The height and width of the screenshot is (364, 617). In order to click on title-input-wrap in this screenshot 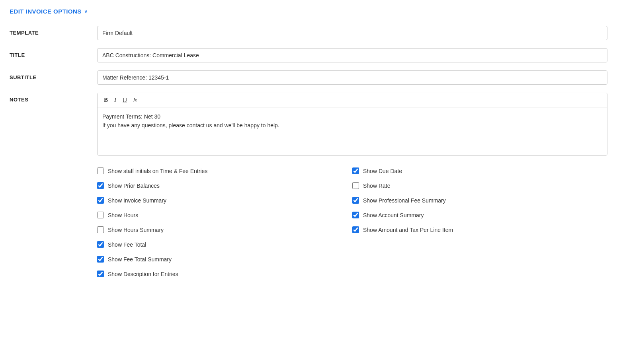, I will do `click(352, 55)`.